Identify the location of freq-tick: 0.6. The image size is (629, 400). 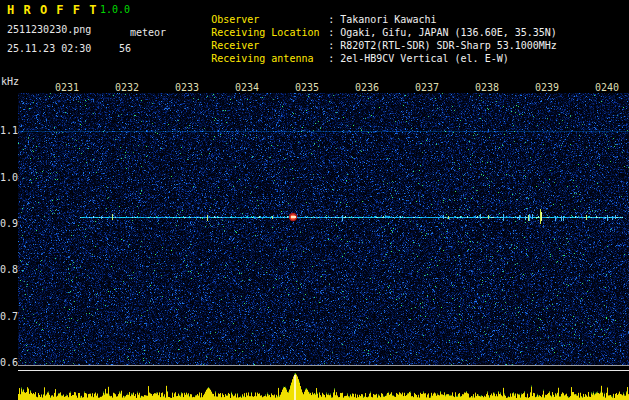
(8, 362).